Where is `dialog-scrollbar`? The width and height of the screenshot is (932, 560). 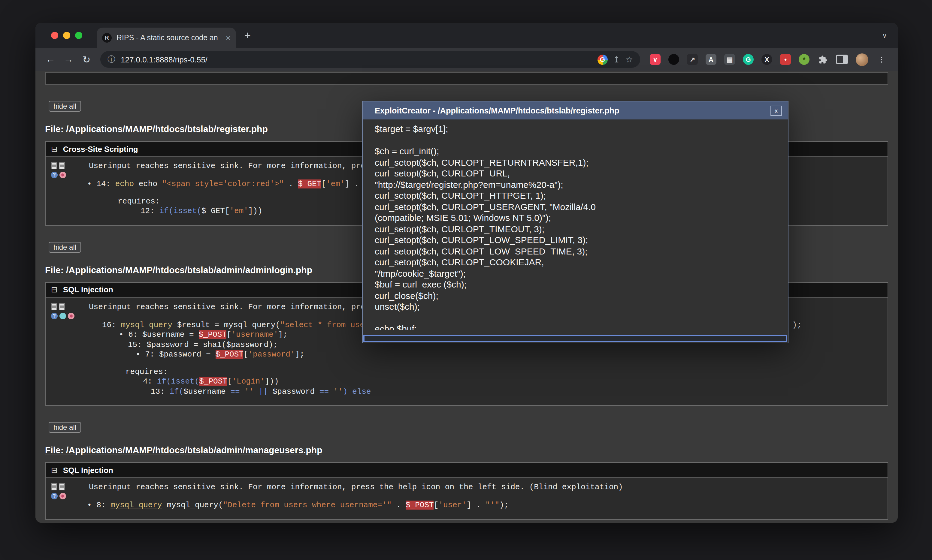
dialog-scrollbar is located at coordinates (575, 339).